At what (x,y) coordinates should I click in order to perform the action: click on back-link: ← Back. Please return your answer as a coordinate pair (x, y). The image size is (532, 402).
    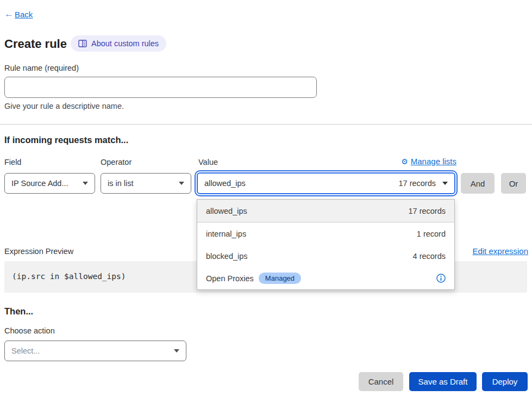
    Looking at the image, I should click on (18, 14).